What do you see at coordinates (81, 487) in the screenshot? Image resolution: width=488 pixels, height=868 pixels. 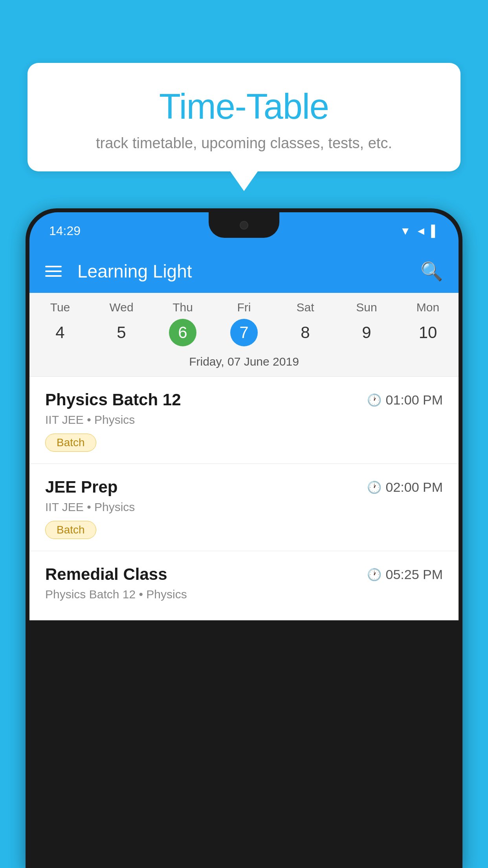 I see `schedule-item-title: JEE Prep` at bounding box center [81, 487].